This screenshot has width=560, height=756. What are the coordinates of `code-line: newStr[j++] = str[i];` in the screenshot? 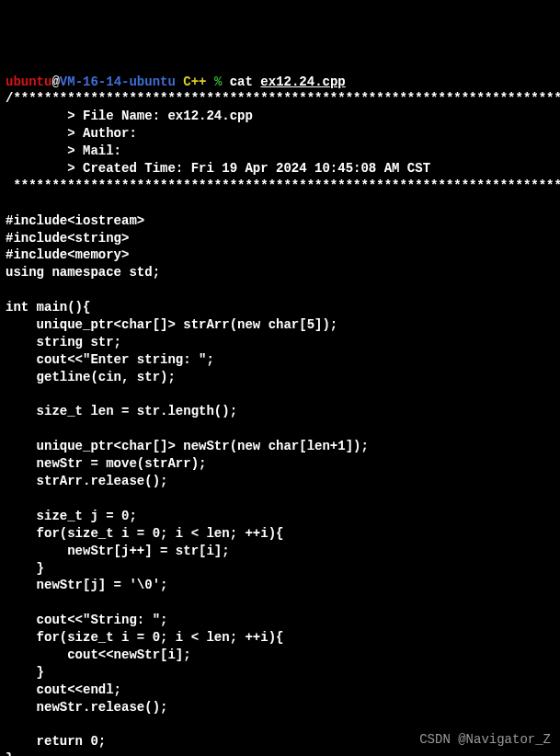 It's located at (118, 551).